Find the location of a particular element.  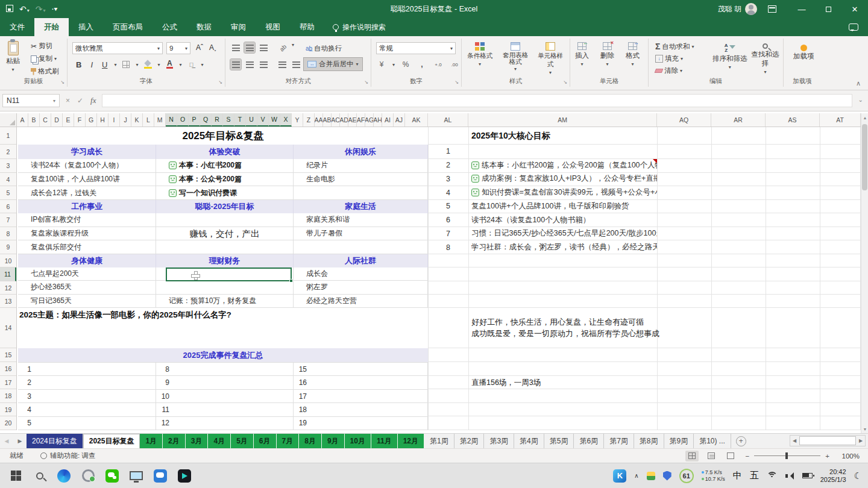

percent-style-button: % is located at coordinates (406, 64).